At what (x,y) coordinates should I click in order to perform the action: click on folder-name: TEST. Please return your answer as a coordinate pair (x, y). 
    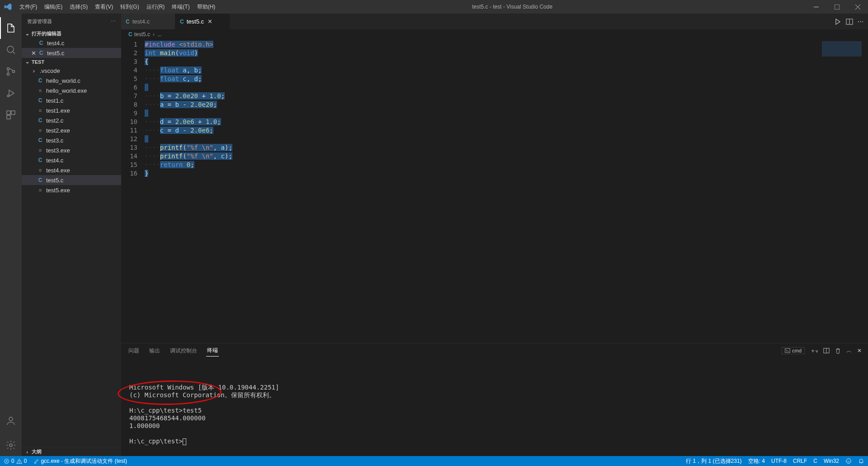
    Looking at the image, I should click on (38, 62).